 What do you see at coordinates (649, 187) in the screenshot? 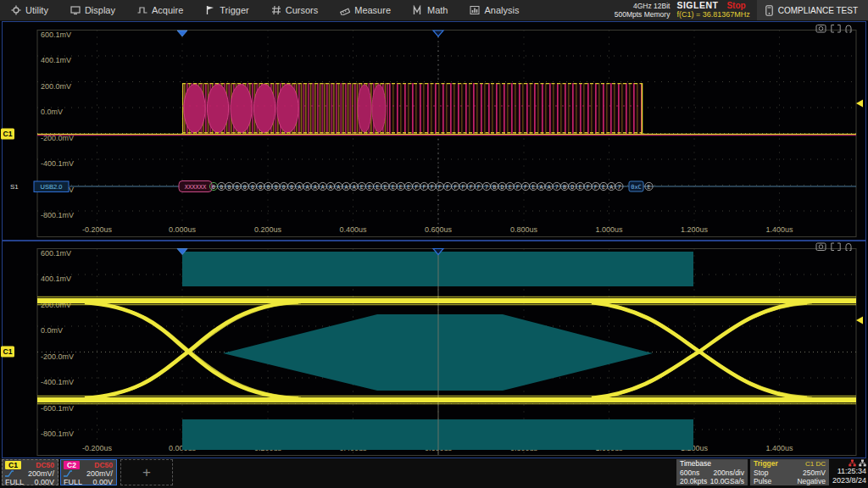
I see `decode-end-char: E` at bounding box center [649, 187].